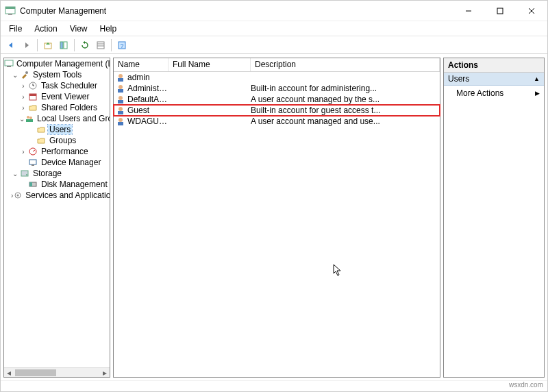 This screenshot has height=392, width=548. What do you see at coordinates (64, 97) in the screenshot?
I see `tree-event-viewer: ›Event Viewer` at bounding box center [64, 97].